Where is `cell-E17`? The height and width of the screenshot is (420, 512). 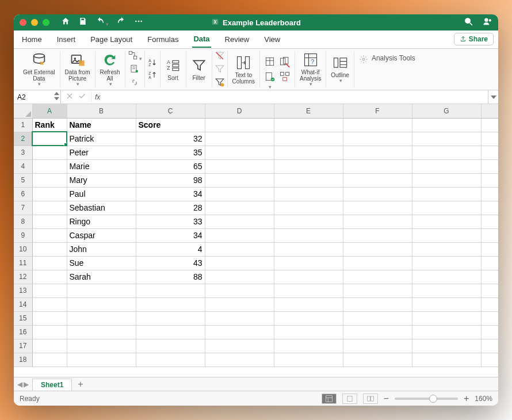
cell-E17 is located at coordinates (308, 346).